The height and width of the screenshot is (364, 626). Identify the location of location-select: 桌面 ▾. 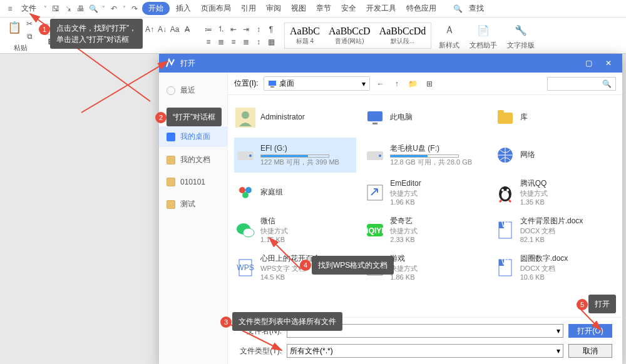
(317, 84).